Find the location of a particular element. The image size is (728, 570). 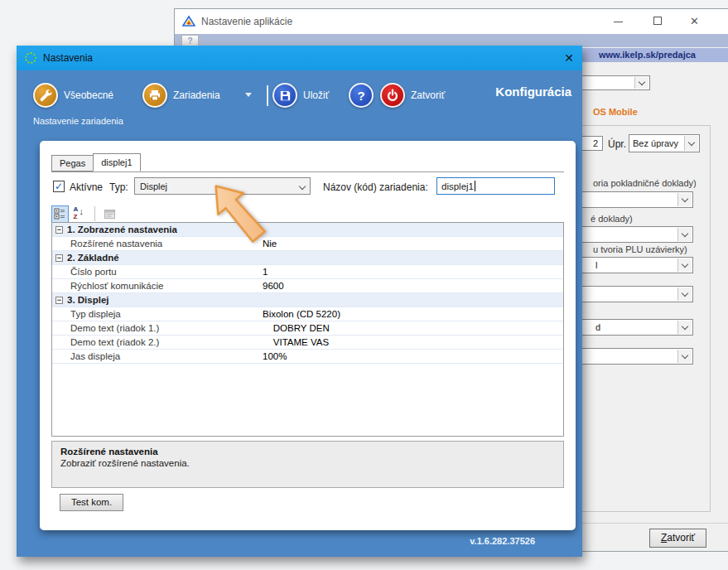

help-button: ? is located at coordinates (361, 95).